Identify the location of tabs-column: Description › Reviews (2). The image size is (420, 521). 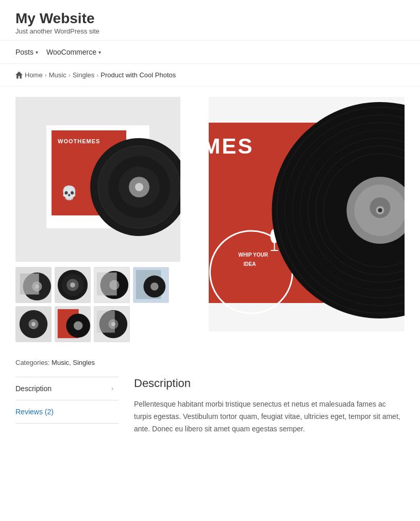
(67, 406).